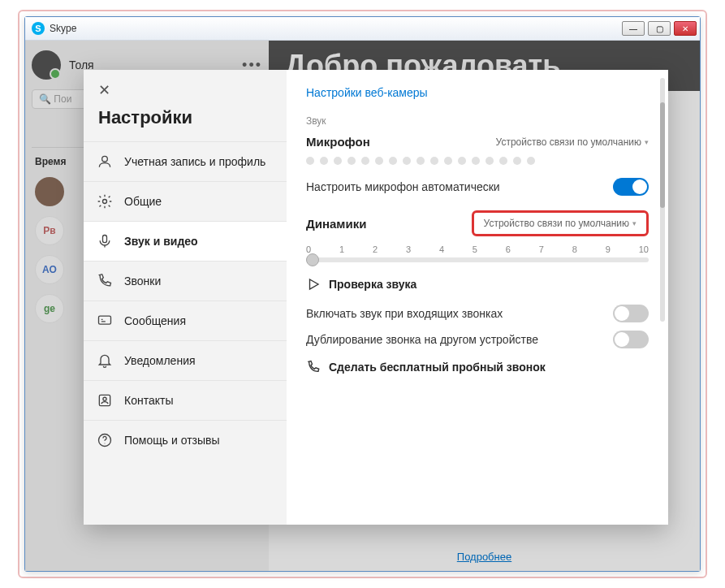 This screenshot has height=588, width=725. What do you see at coordinates (572, 142) in the screenshot?
I see `microphone-device-dropdown: Устройство связи по умолчанию ▾` at bounding box center [572, 142].